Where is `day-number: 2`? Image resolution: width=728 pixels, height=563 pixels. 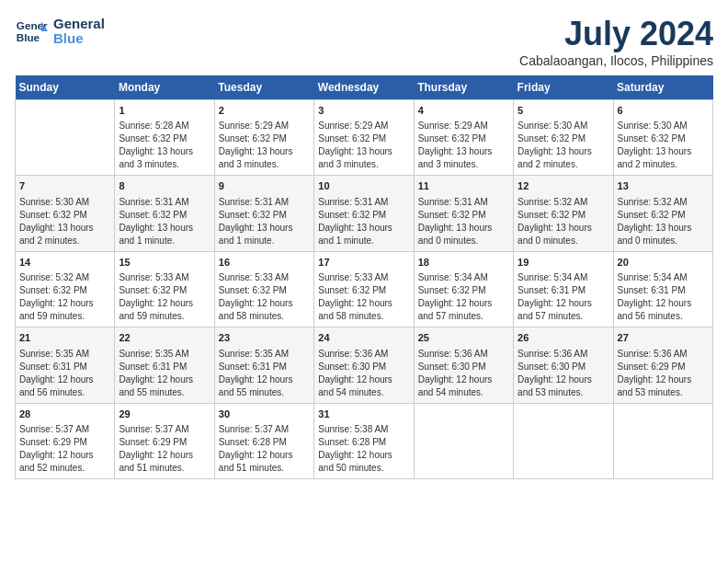
day-number: 2 is located at coordinates (265, 110).